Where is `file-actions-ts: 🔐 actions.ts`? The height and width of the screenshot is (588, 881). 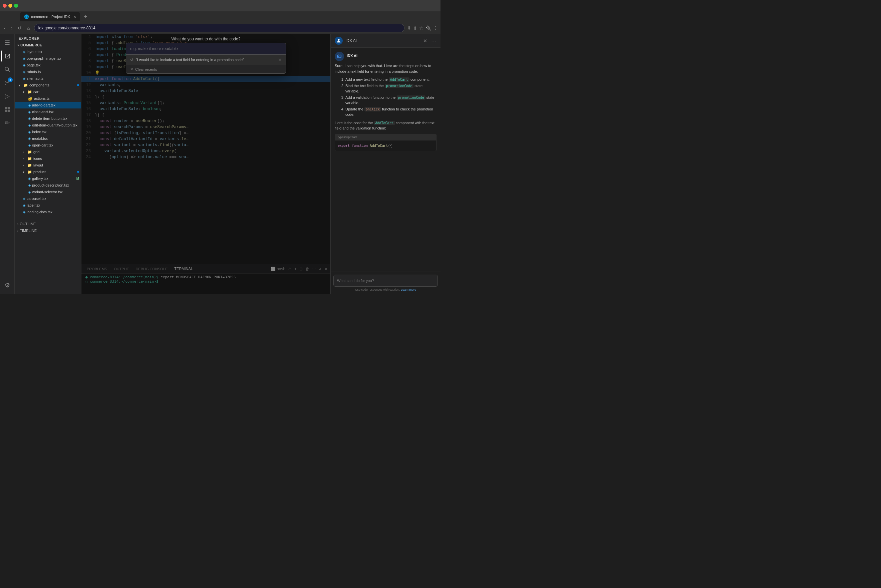 file-actions-ts: 🔐 actions.ts is located at coordinates (48, 98).